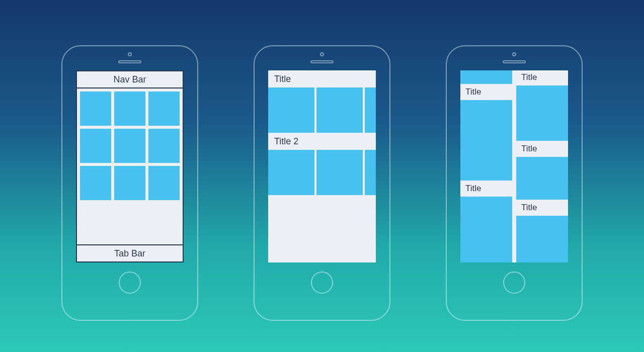 The height and width of the screenshot is (352, 644). I want to click on masonry-columns: Title Title Title Title, so click(514, 166).